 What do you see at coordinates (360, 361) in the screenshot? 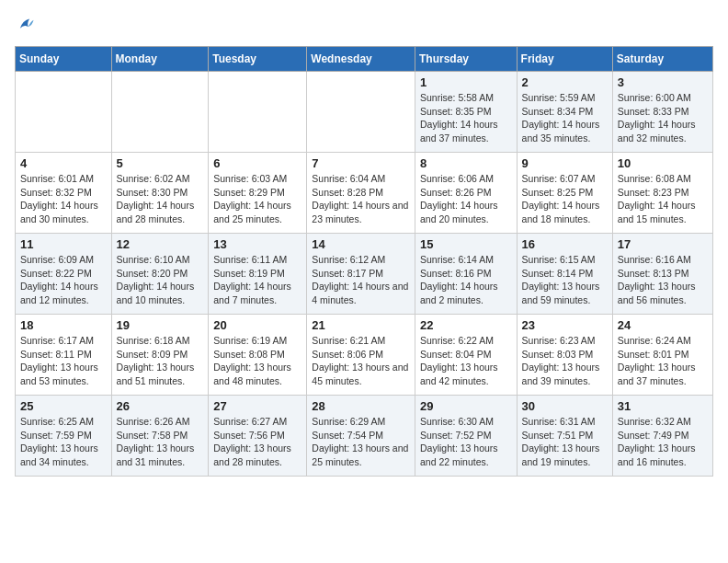
I see `day-info: Sunrise: 6:21 AM Sunset: 8:06 PM Dayligh…` at bounding box center [360, 361].